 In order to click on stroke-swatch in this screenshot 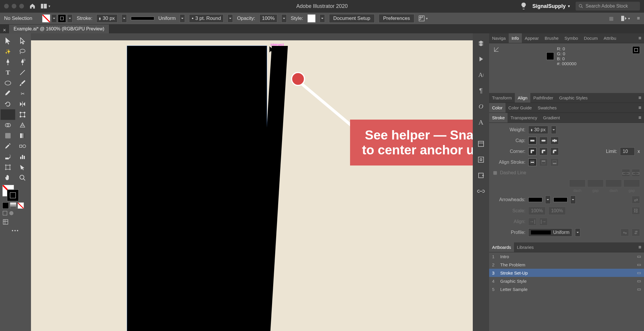, I will do `click(62, 18)`.